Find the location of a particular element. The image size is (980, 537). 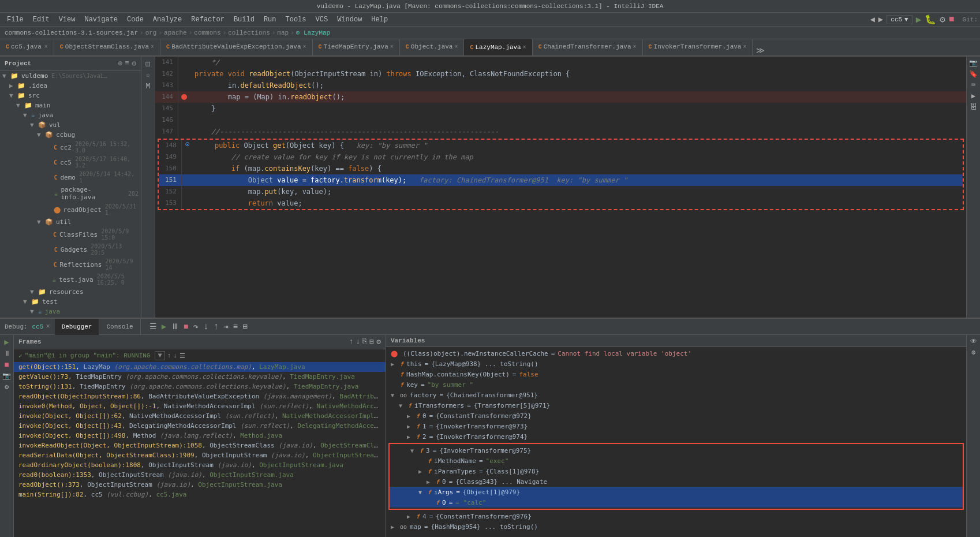

menu-run: Run is located at coordinates (270, 20).